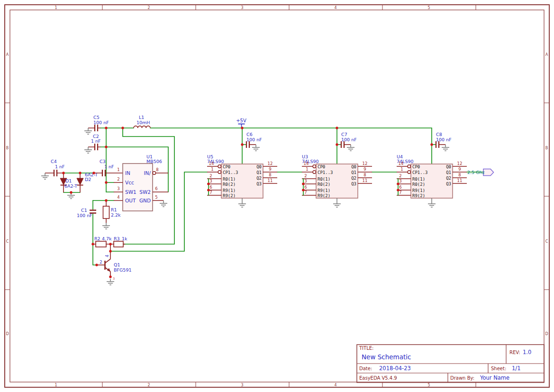 The width and height of the screenshot is (554, 392). Describe the element at coordinates (344, 135) in the screenshot. I see `ref-label: C7` at that location.